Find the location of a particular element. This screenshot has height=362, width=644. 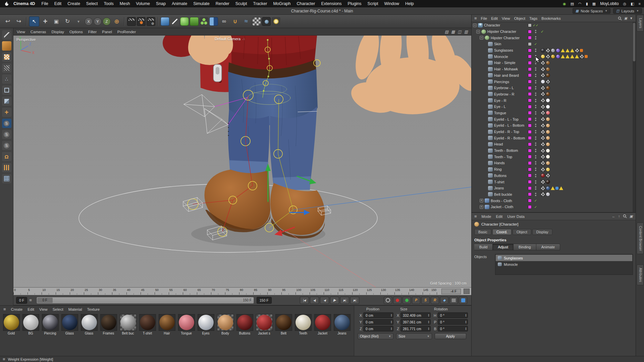

binding-object-row: Monocle is located at coordinates (564, 264).